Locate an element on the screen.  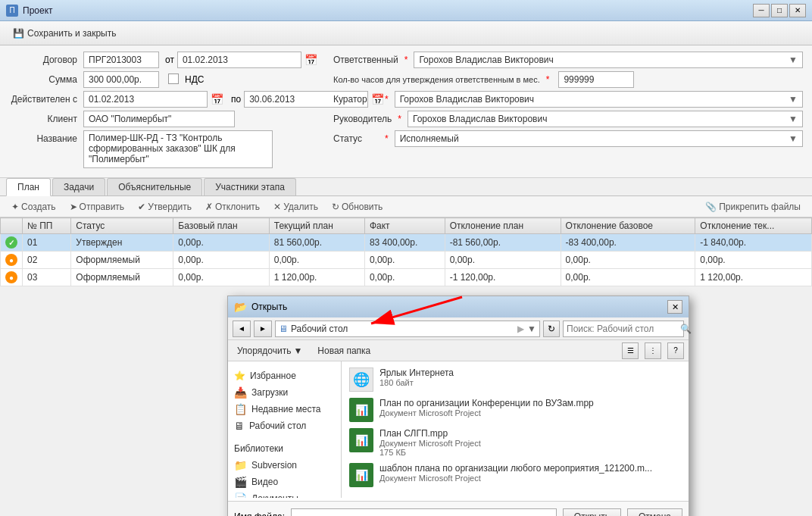
client-input is located at coordinates (159, 119).